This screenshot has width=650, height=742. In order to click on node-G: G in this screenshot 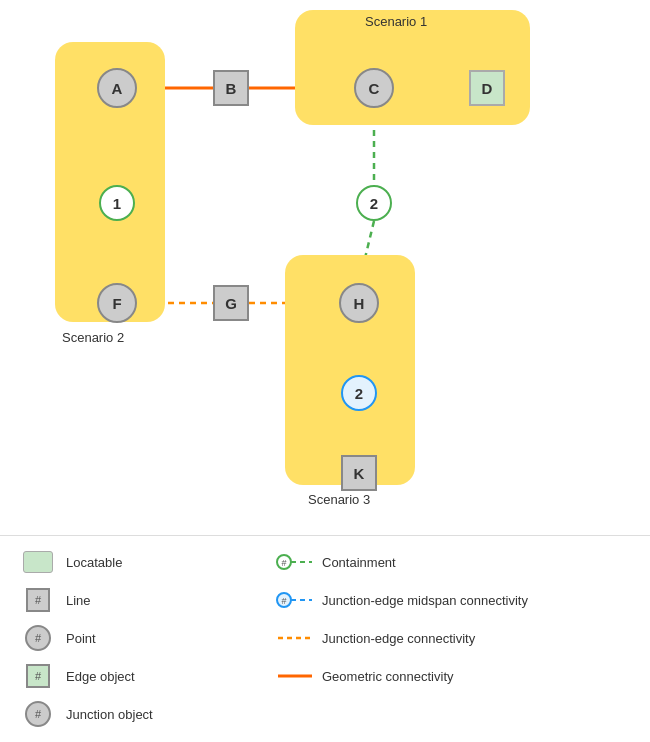, I will do `click(231, 303)`.